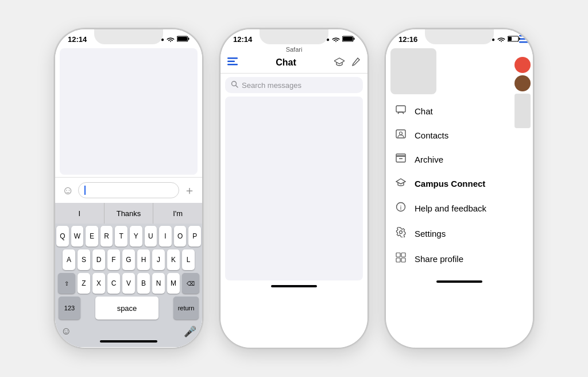  What do you see at coordinates (158, 260) in the screenshot?
I see `key-j: J` at bounding box center [158, 260].